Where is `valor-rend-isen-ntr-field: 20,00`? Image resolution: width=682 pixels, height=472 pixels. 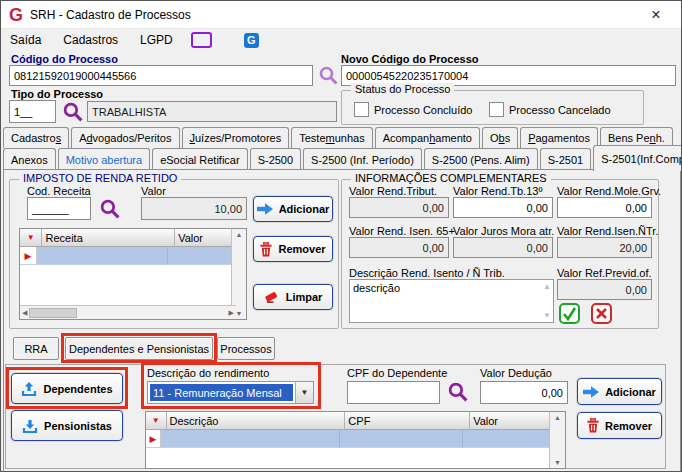
valor-rend-isen-ntr-field: 20,00 is located at coordinates (604, 248).